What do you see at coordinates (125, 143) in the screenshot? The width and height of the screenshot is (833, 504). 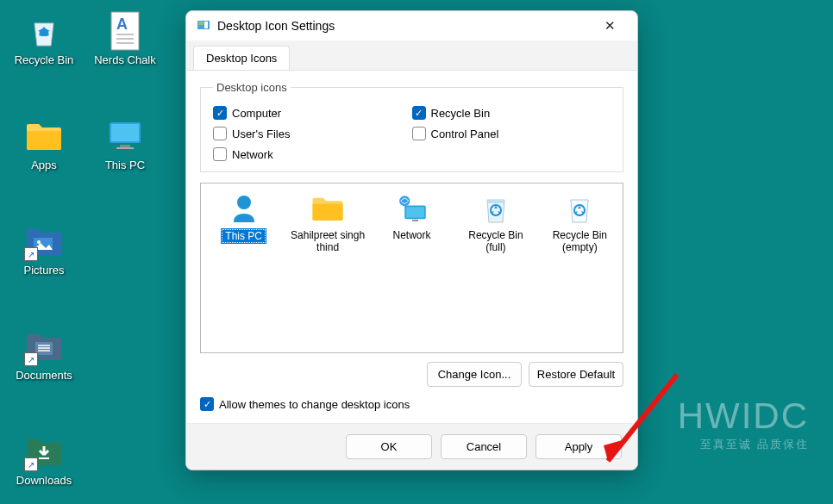 I see `desktop-icon-this-pc: This PC` at bounding box center [125, 143].